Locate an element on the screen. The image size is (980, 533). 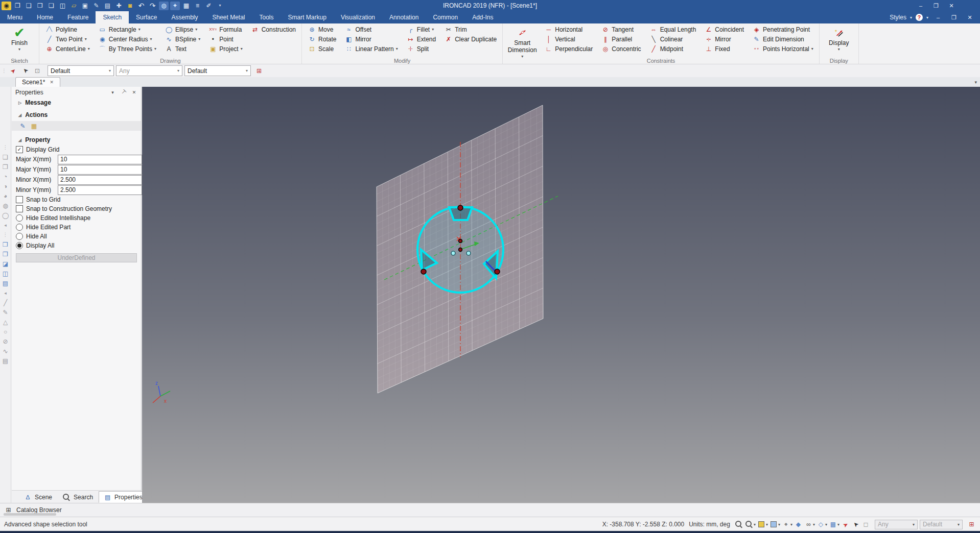
cursor-button: ➤ is located at coordinates (855, 525).